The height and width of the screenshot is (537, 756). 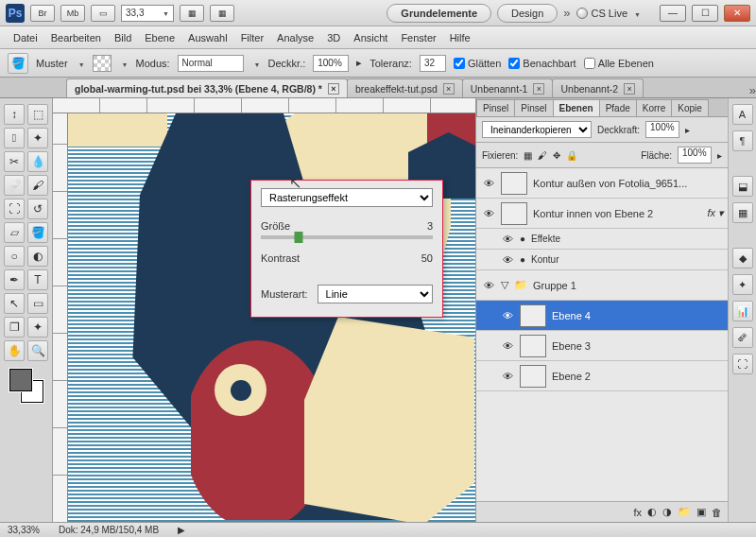 I want to click on tabs-overflow-icon, so click(x=752, y=91).